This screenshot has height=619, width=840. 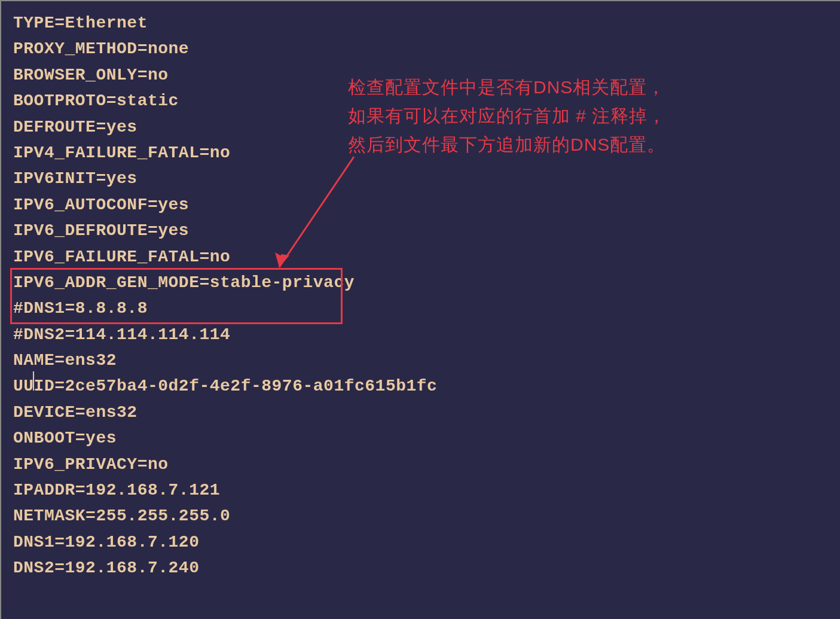 I want to click on annotation-line-1: 检查配置文件中是否有DNS相关配置，, so click(x=507, y=87).